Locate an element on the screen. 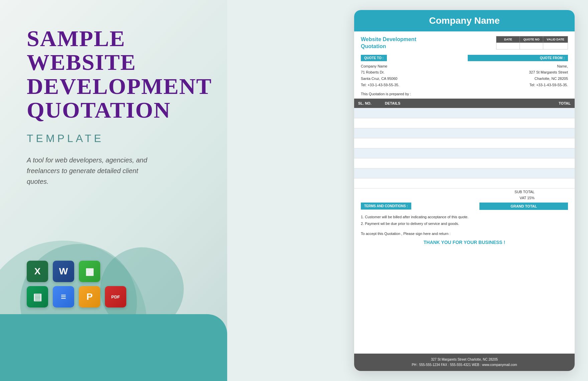  sign-here: To accept this Quotation , Please sign h… is located at coordinates (464, 233).